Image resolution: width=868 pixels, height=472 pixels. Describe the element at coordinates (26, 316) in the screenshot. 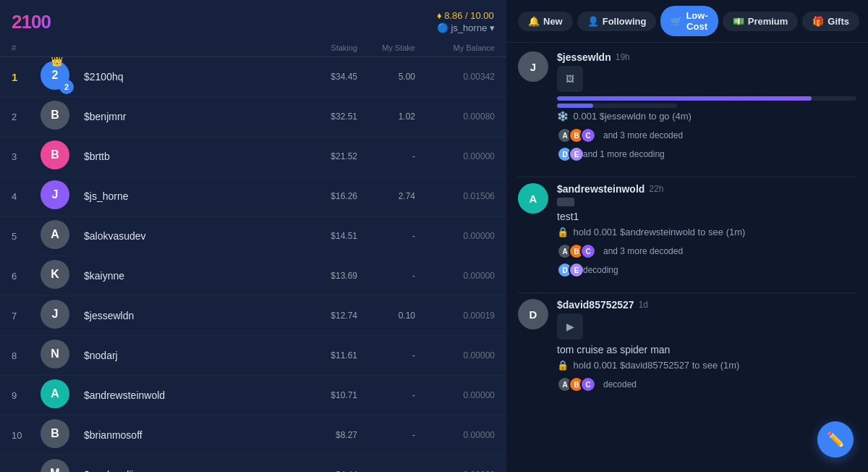

I see `rank-number: 7` at that location.